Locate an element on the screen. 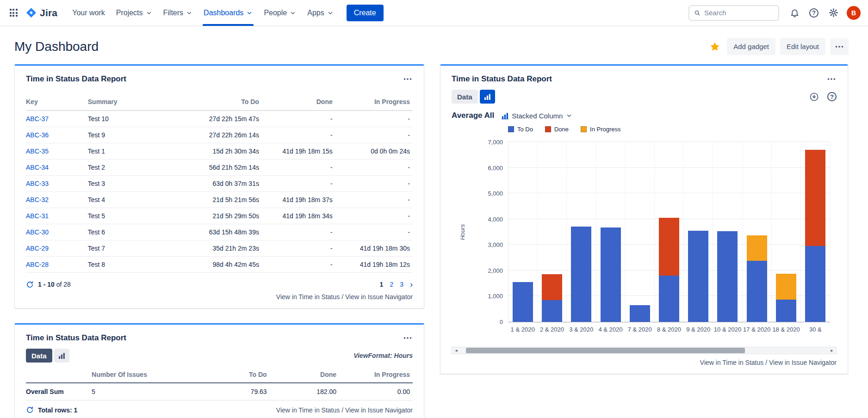  jira-logo: Jira is located at coordinates (42, 13).